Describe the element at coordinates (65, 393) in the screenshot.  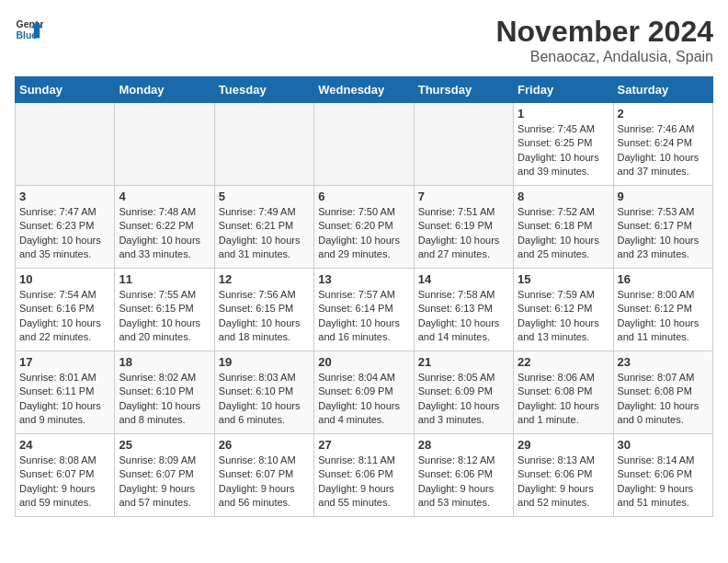
I see `calendar-cell: 17Sunrise: 8:01 AM Sunset: 6:11 PM Dayli…` at that location.